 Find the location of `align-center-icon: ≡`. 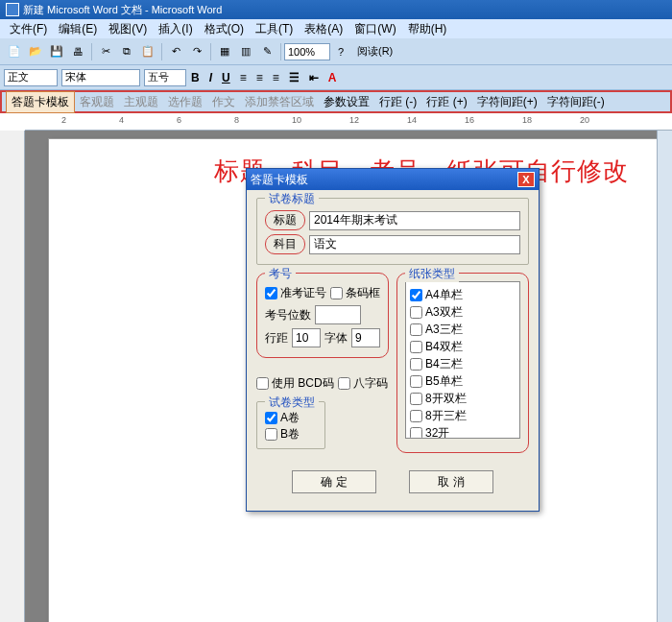

align-center-icon: ≡ is located at coordinates (259, 78).